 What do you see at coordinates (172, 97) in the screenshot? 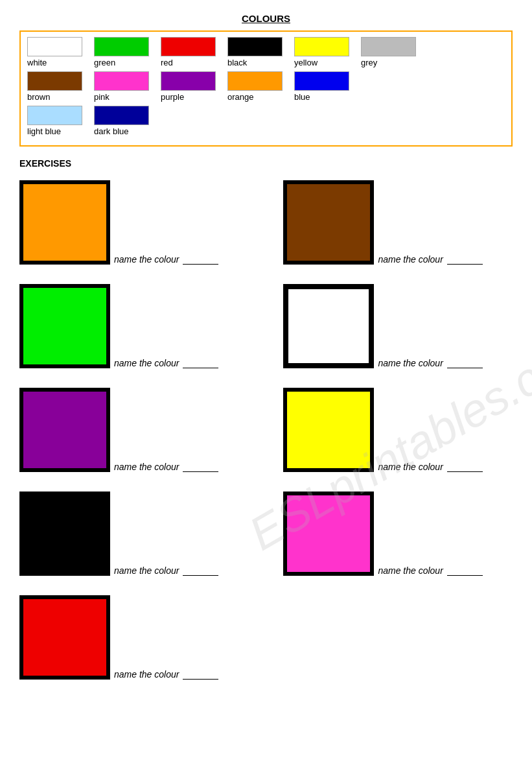
I see `colour-label: purple` at bounding box center [172, 97].